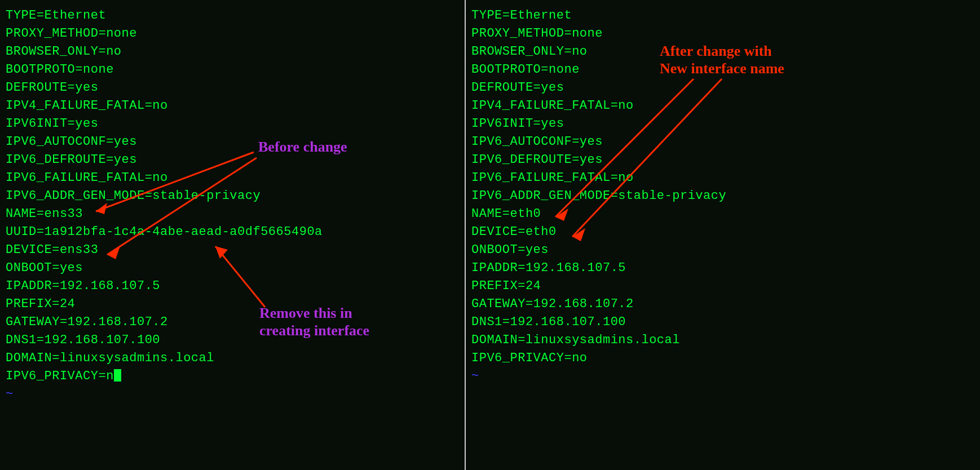 The height and width of the screenshot is (470, 980). I want to click on config-line: BROWSER_ONLY=no, so click(232, 52).